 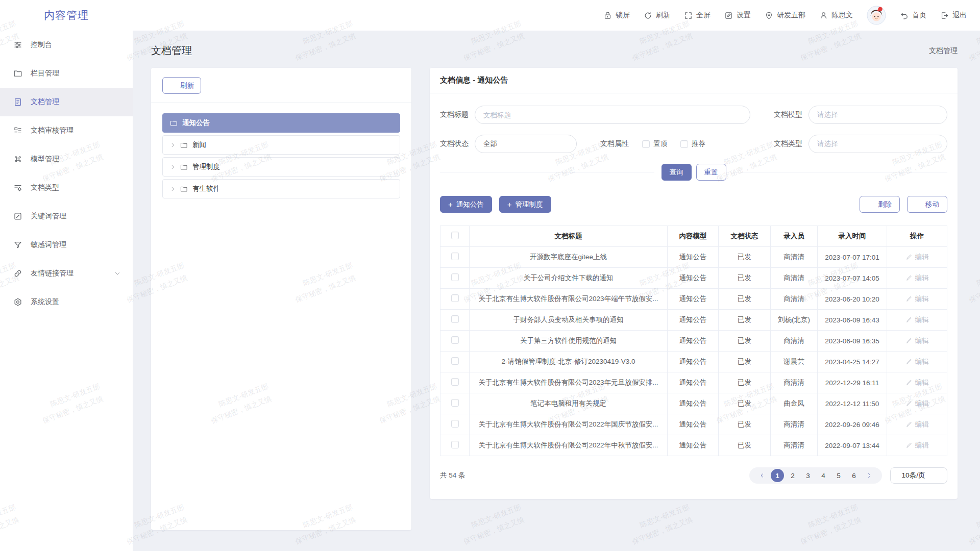 What do you see at coordinates (876, 15) in the screenshot?
I see `user-avatar` at bounding box center [876, 15].